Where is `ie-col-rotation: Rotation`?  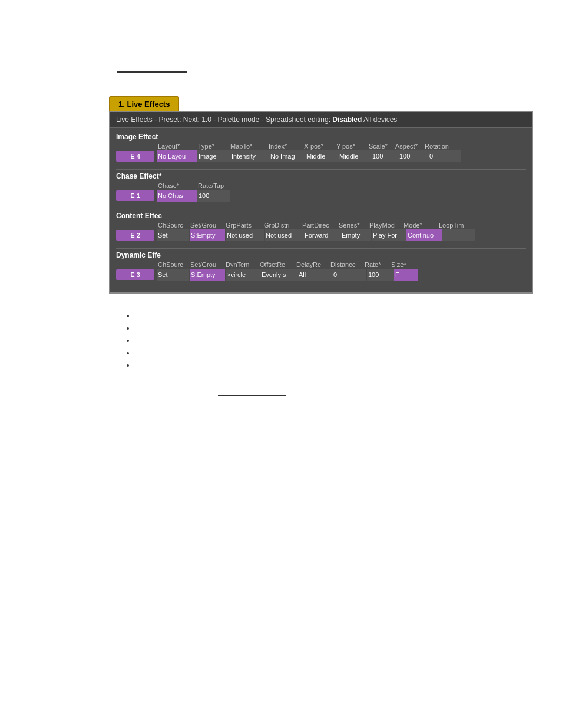
ie-col-rotation: Rotation is located at coordinates (439, 146).